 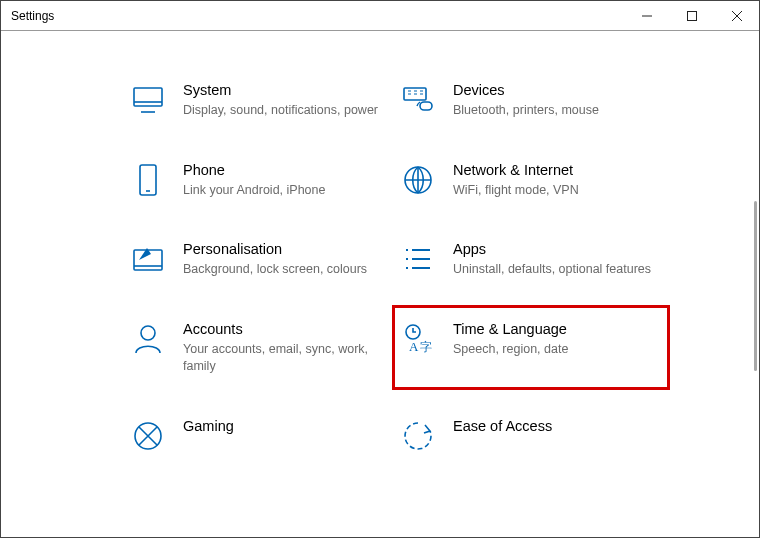 What do you see at coordinates (148, 339) in the screenshot?
I see `accounts-icon` at bounding box center [148, 339].